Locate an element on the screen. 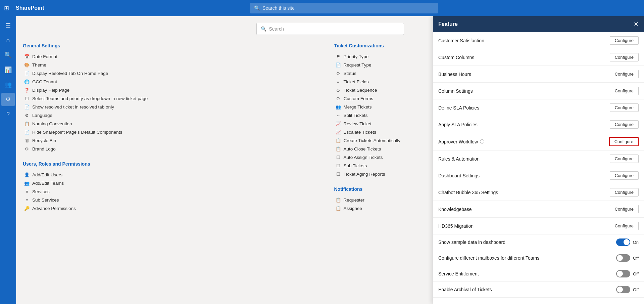 Image resolution: width=644 pixels, height=304 pixels. feature-row: HD365 MigrationConfigure is located at coordinates (538, 226).